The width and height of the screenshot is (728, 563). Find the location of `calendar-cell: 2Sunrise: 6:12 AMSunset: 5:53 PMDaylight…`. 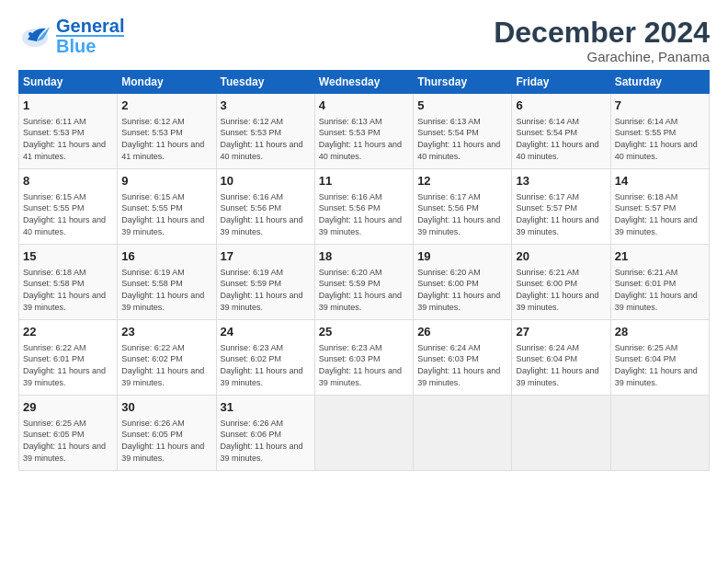

calendar-cell: 2Sunrise: 6:12 AMSunset: 5:53 PMDaylight… is located at coordinates (167, 132).